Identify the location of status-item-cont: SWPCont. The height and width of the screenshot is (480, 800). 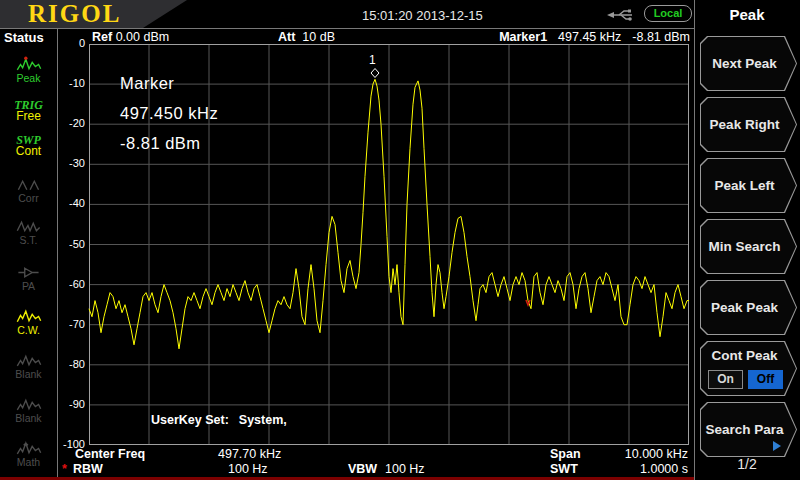
(28, 146).